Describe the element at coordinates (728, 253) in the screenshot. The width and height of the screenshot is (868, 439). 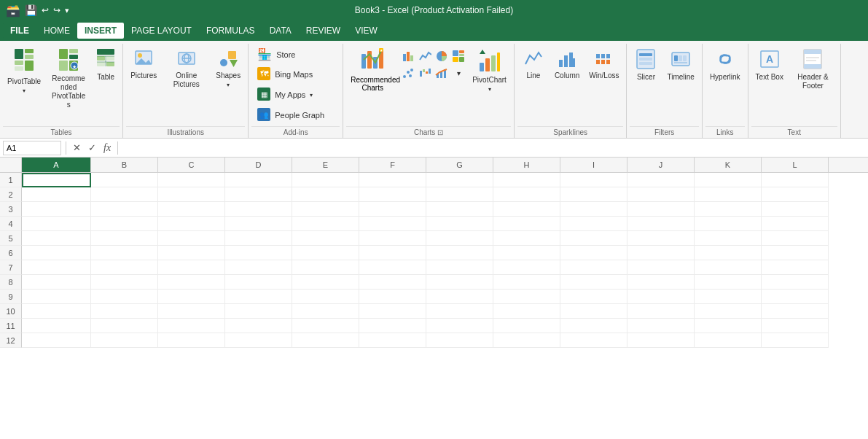
I see `cell-k6` at that location.